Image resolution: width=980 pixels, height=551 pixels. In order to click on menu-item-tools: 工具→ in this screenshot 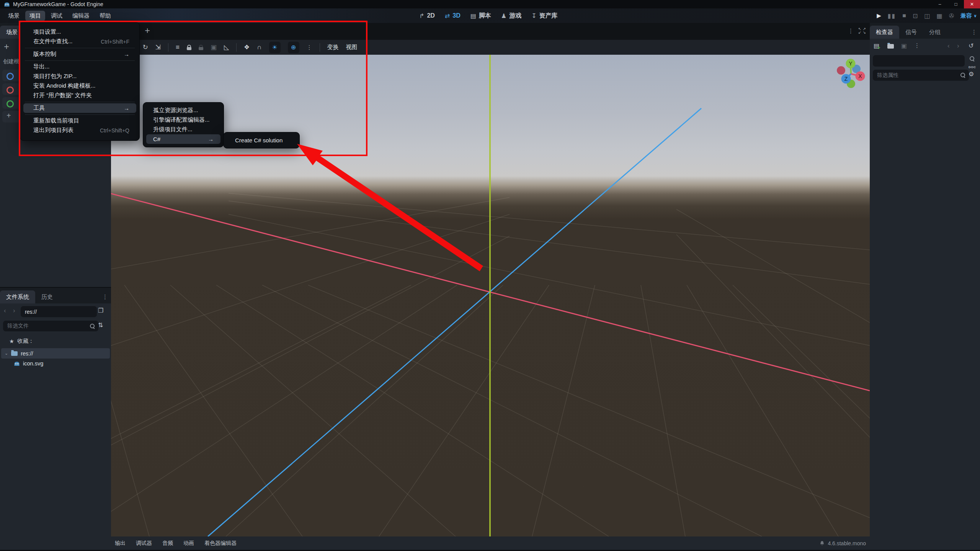, I will do `click(80, 108)`.